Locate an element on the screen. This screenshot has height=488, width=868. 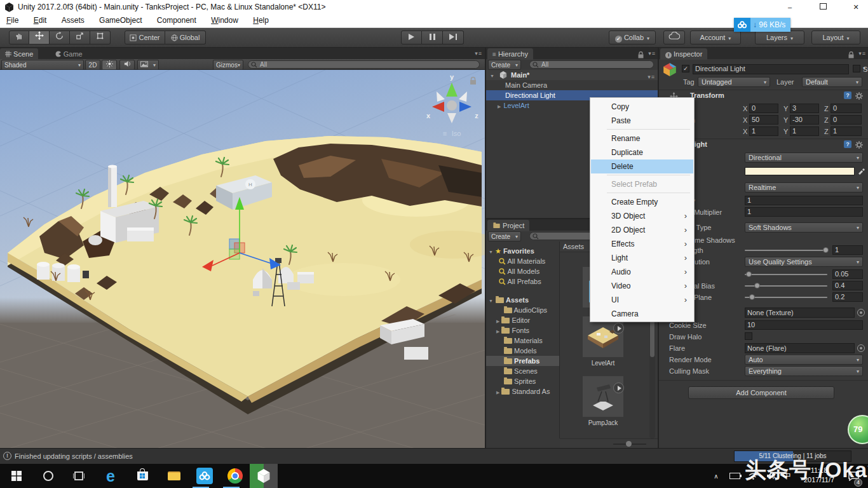
step-button is located at coordinates (454, 37).